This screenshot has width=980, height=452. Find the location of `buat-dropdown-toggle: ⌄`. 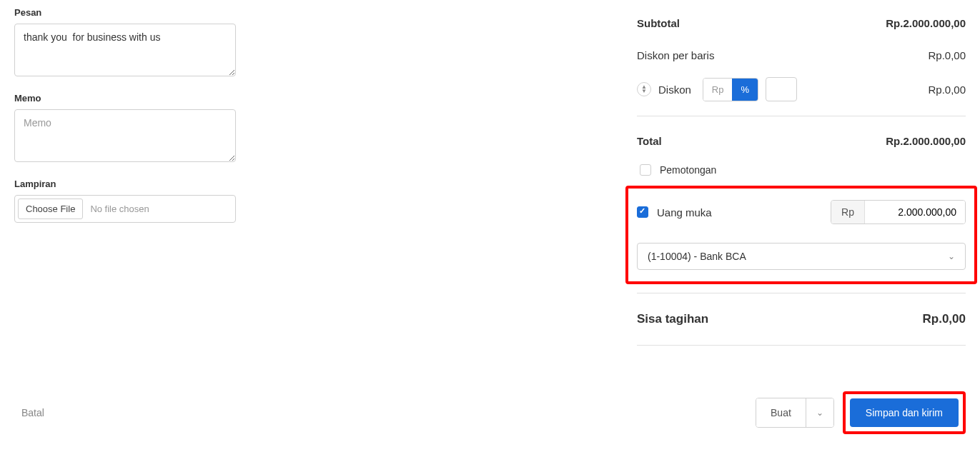

buat-dropdown-toggle: ⌄ is located at coordinates (819, 413).